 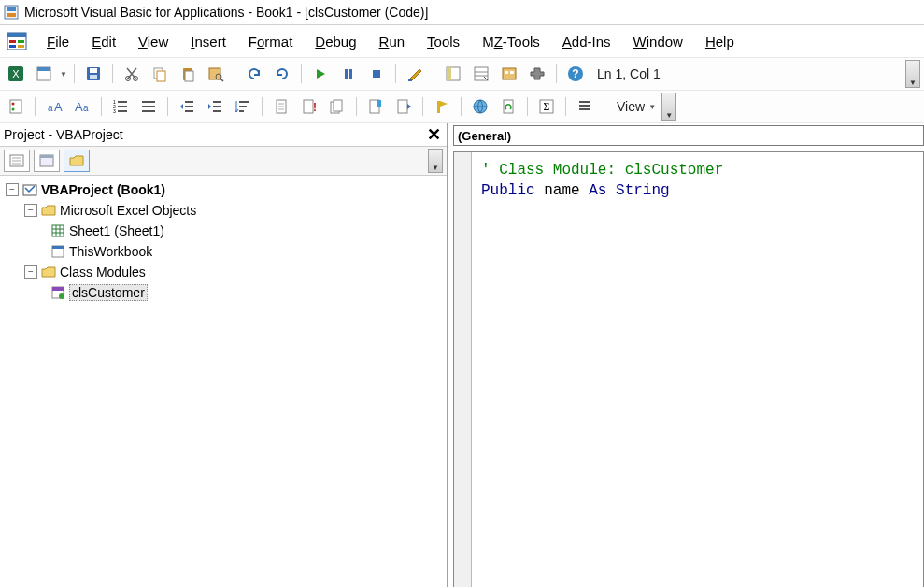 I want to click on menu-addins: Add-Ins, so click(x=587, y=41).